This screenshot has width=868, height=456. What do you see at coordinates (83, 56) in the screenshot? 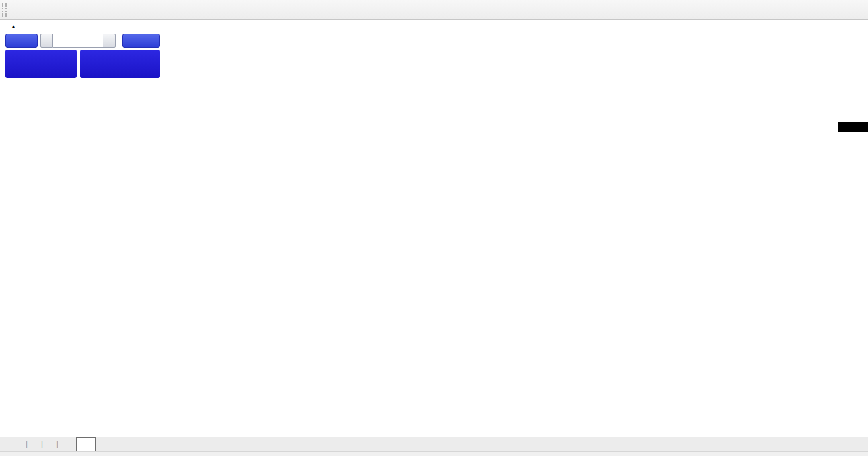
I see `one-click-trading-widget` at bounding box center [83, 56].